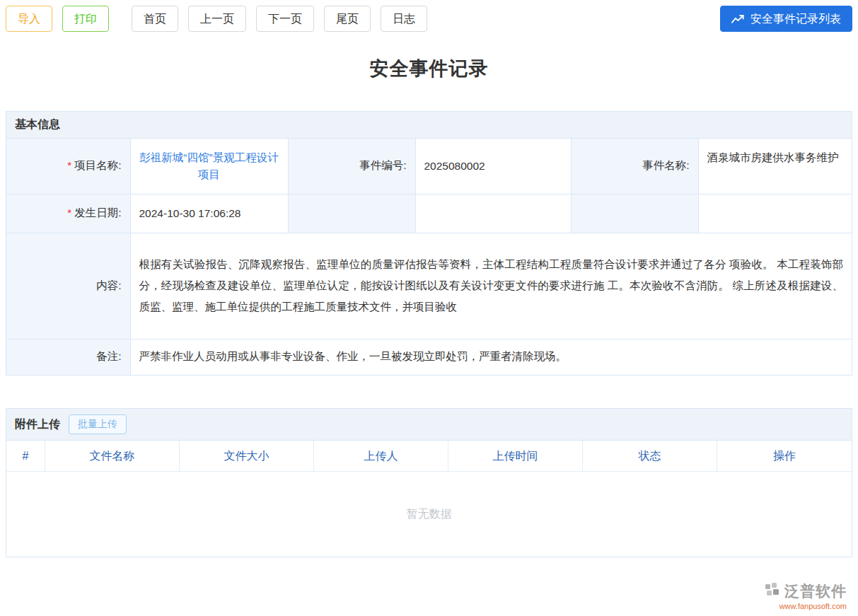 This screenshot has height=616, width=858. Describe the element at coordinates (209, 214) in the screenshot. I see `date-value-cell: 2024-10-30 17:06:28` at that location.